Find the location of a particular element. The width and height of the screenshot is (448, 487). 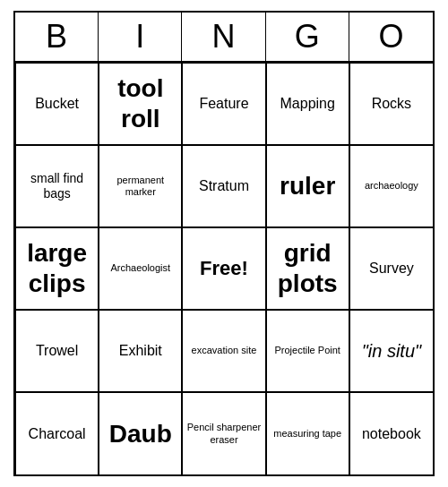

bingo-cell-4: Rocks is located at coordinates (391, 104).